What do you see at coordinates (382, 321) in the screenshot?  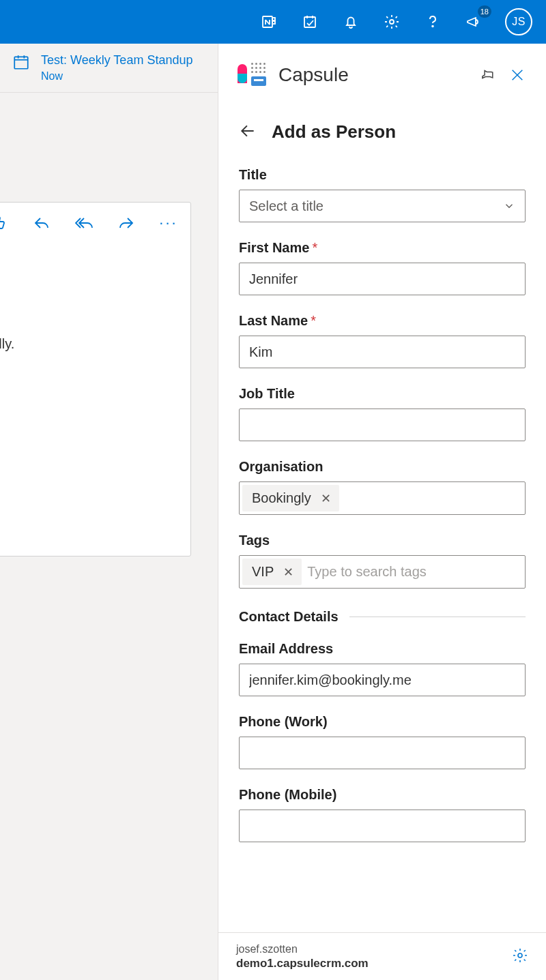 I see `label-last-name: Last Name*` at bounding box center [382, 321].